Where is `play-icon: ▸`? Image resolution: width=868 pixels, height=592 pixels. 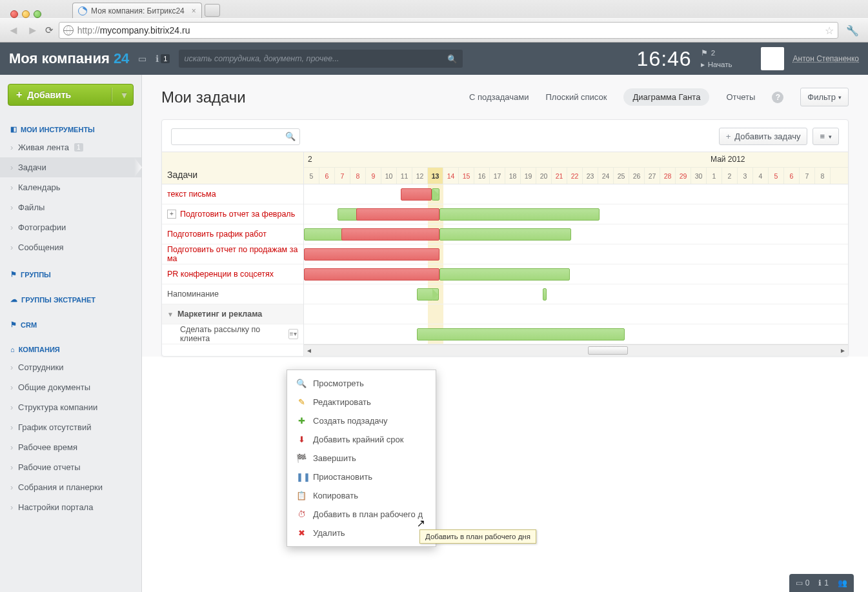 play-icon: ▸ is located at coordinates (703, 64).